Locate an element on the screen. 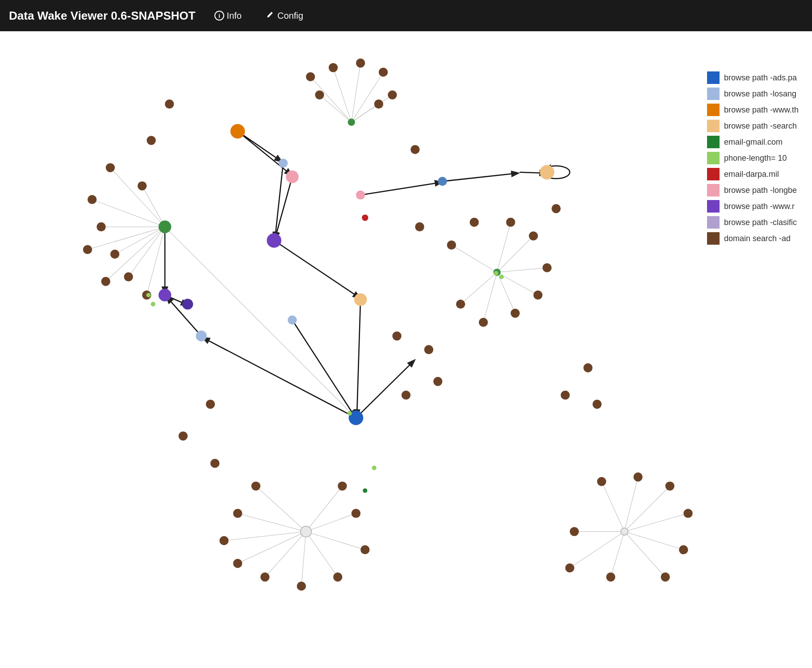 The width and height of the screenshot is (812, 668). legend-item: browse path -search is located at coordinates (753, 126).